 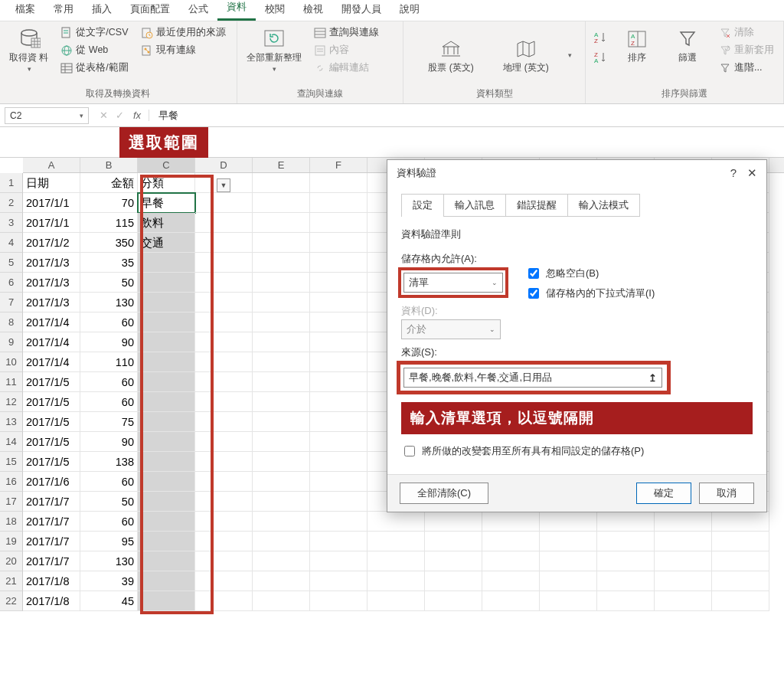 What do you see at coordinates (423, 205) in the screenshot?
I see `dialog-tab-settings: 設定` at bounding box center [423, 205].